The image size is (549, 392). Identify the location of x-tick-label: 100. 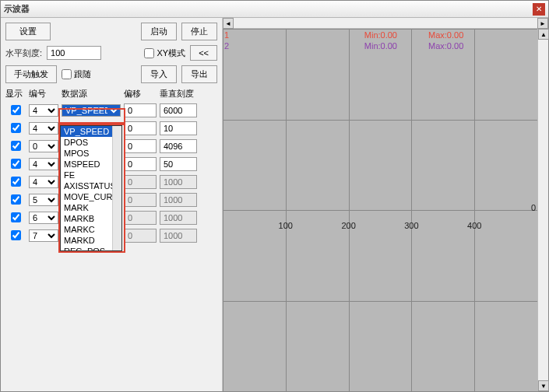
(286, 226).